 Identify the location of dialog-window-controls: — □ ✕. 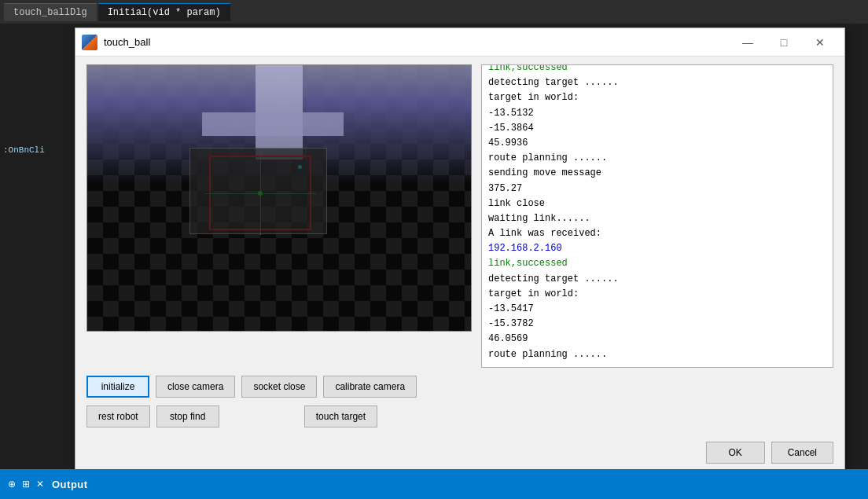
(784, 42).